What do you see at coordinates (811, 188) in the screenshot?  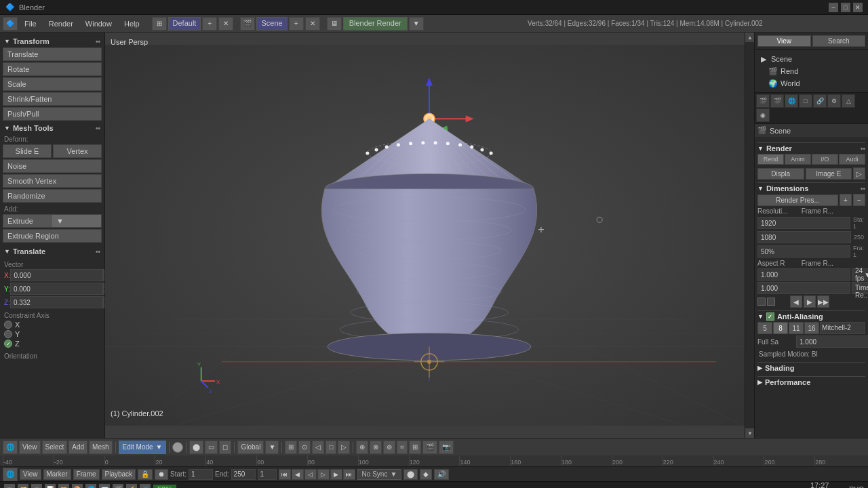 I see `dimensions-section-header: ▼ Dimensions ••` at bounding box center [811, 188].